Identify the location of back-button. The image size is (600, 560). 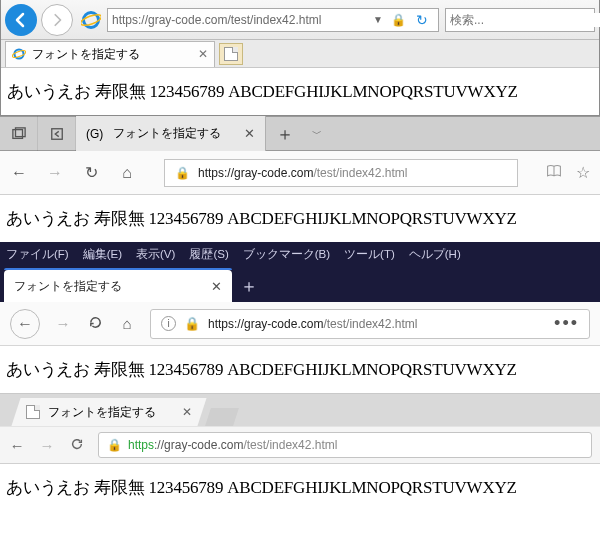
(21, 20).